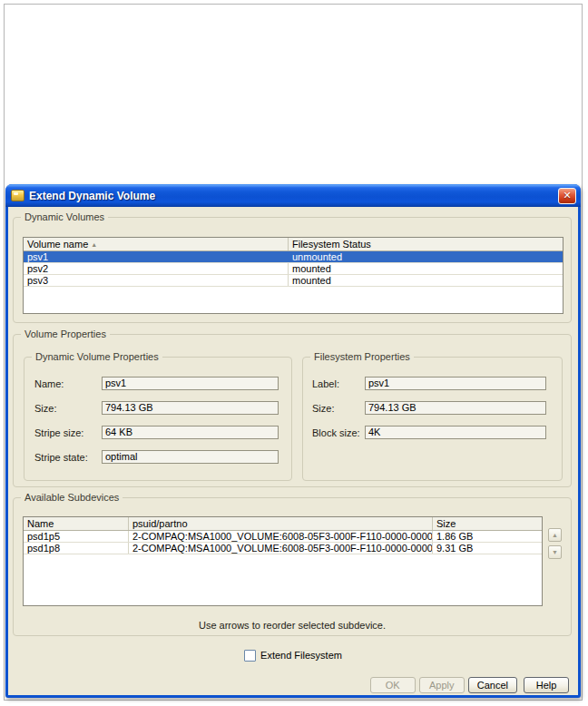 Image resolution: width=588 pixels, height=706 pixels. What do you see at coordinates (293, 245) in the screenshot?
I see `volumes-table-header: Volume name ▲ Filesystem Status` at bounding box center [293, 245].